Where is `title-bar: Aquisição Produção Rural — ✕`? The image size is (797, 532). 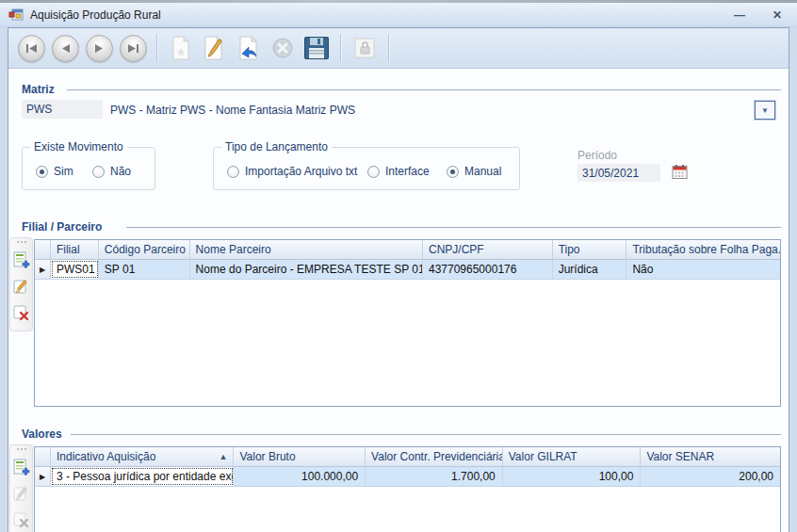
title-bar: Aquisição Produção Rural — ✕ is located at coordinates (398, 15).